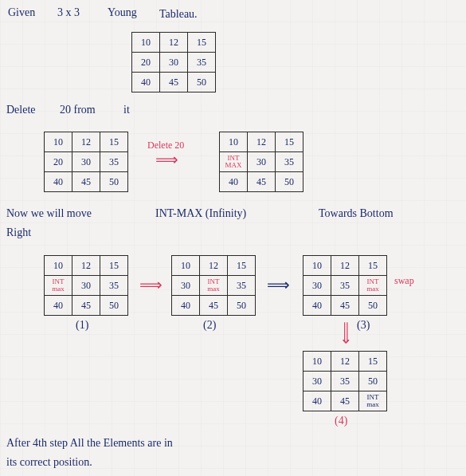  I want to click on note-c: Towards Bottom, so click(356, 214).